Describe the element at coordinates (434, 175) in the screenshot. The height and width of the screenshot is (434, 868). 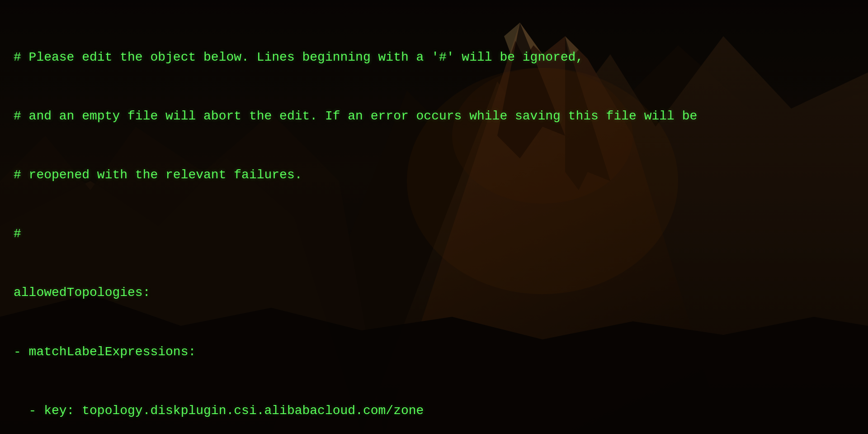
I see `code-line-3: # reopened with the relevant failures.` at that location.